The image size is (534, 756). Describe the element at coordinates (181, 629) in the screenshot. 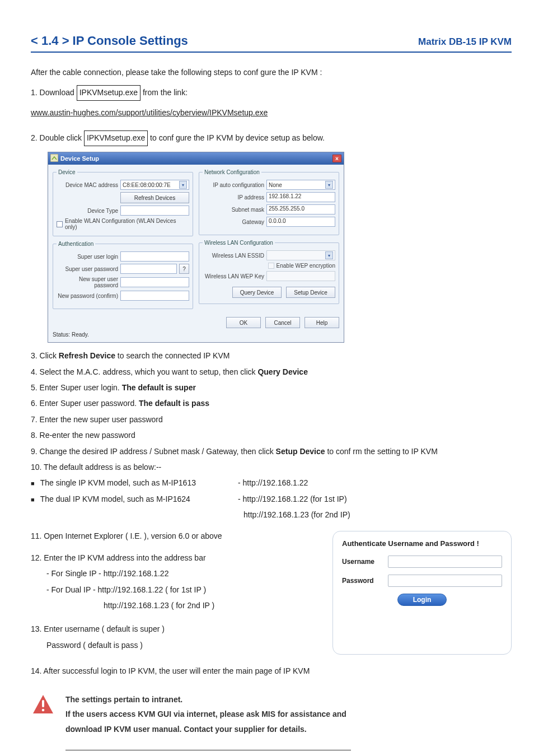

I see `step-13: 13. Enter username ( default is super )` at that location.